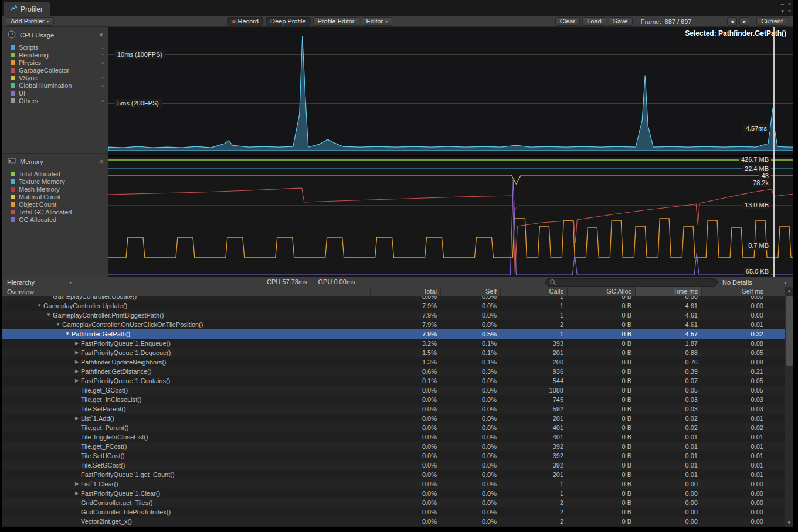 Image resolution: width=798 pixels, height=532 pixels. Describe the element at coordinates (288, 21) in the screenshot. I see `deep-profile-button: Deep Profile` at that location.